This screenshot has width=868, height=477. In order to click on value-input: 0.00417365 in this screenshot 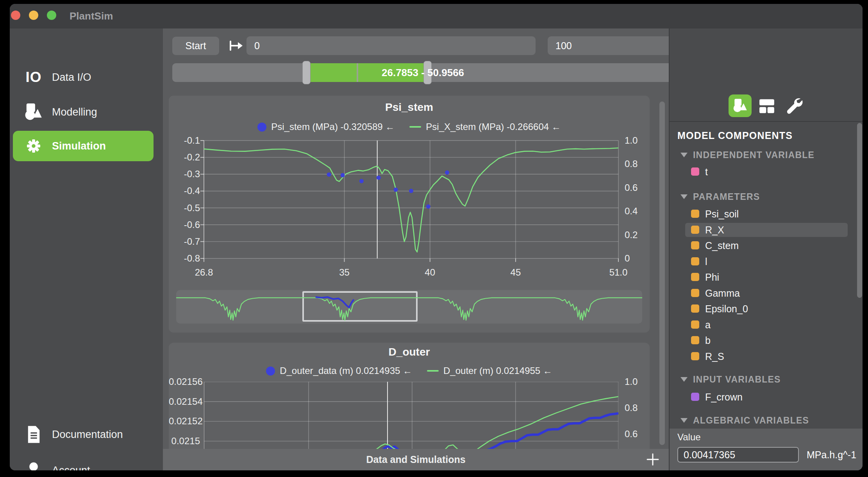, I will do `click(738, 455)`.